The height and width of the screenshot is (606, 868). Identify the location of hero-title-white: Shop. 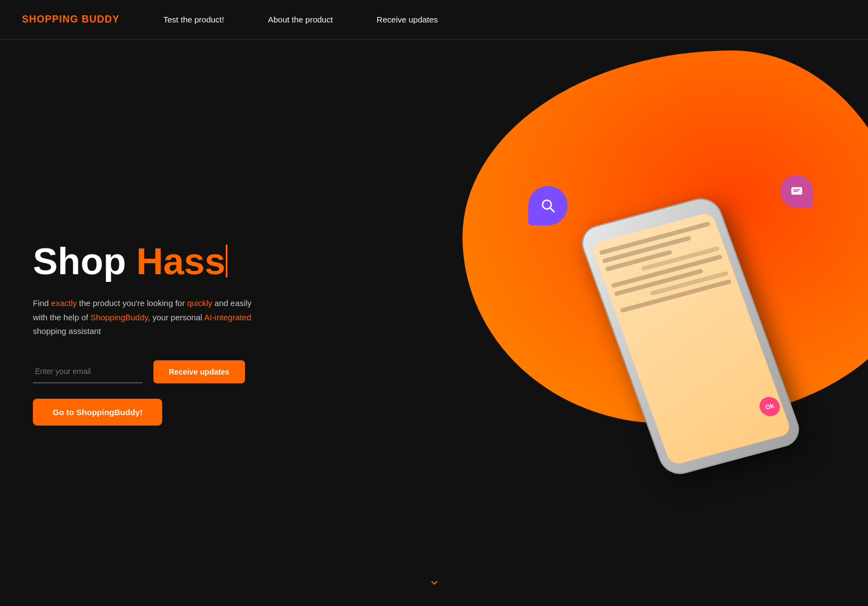
(84, 261).